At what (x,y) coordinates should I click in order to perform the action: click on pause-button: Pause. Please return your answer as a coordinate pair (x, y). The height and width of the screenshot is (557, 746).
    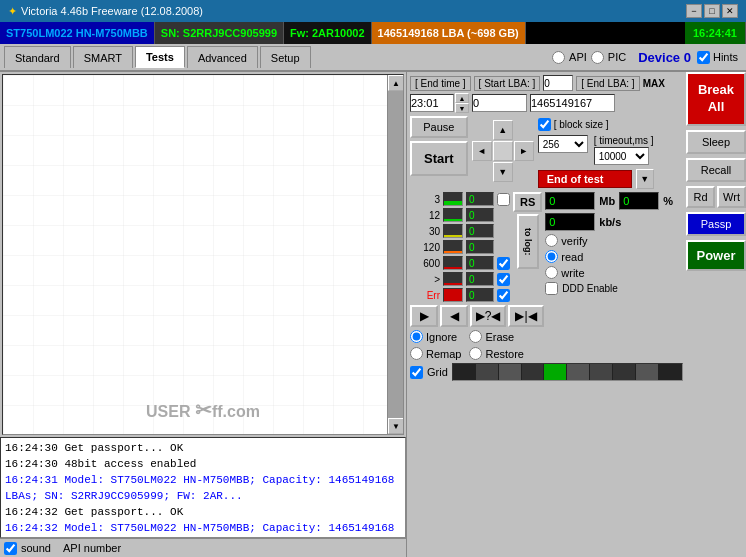
    Looking at the image, I should click on (439, 127).